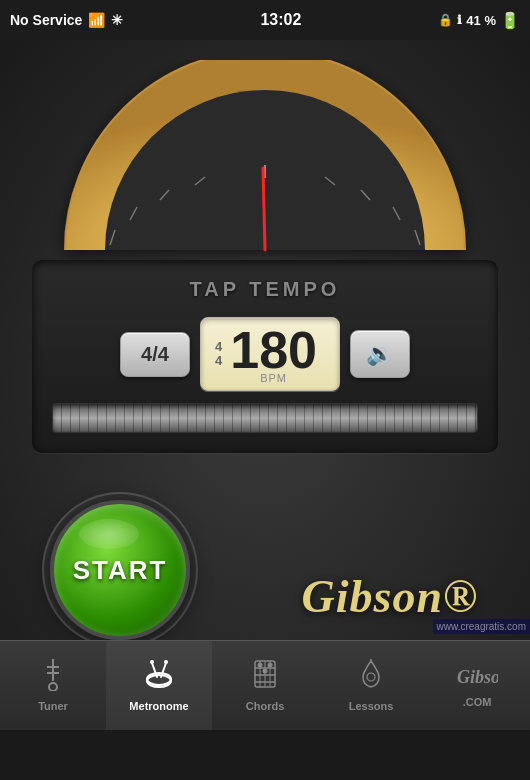 This screenshot has height=780, width=530. I want to click on status-right: 🔒 ℹ 41 % 🔋, so click(479, 20).